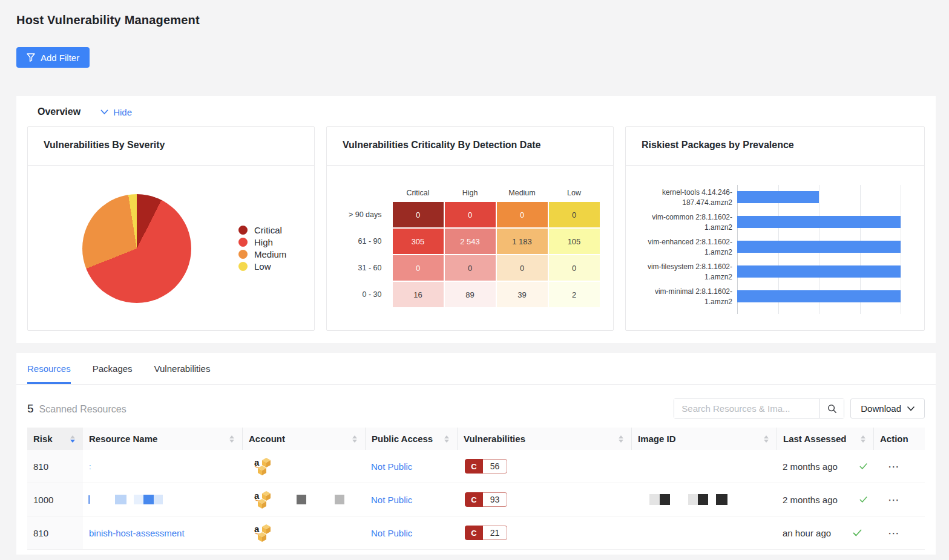 The image size is (949, 560). What do you see at coordinates (137, 533) in the screenshot?
I see `resource-name-link: binish-host-assessment` at bounding box center [137, 533].